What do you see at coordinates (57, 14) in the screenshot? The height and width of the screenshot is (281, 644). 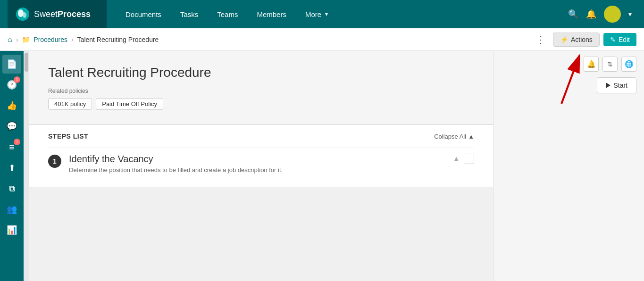 I see `logo-area: SweetProcess` at bounding box center [57, 14].